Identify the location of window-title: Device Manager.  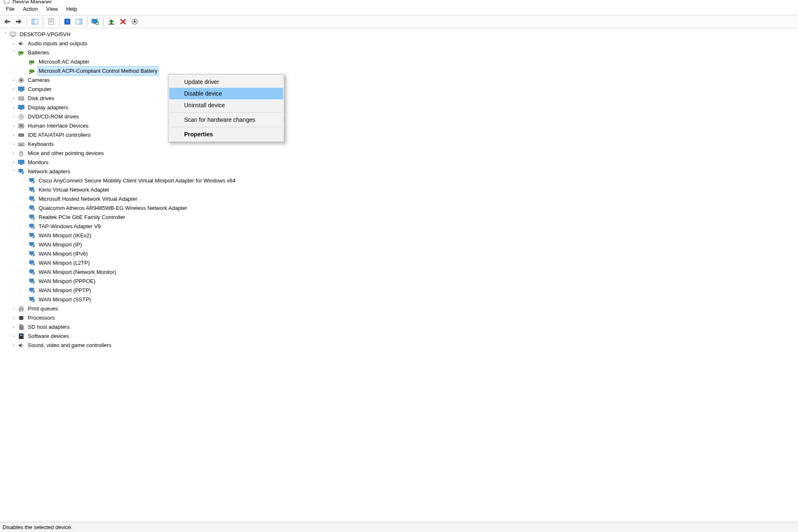
(32, 2).